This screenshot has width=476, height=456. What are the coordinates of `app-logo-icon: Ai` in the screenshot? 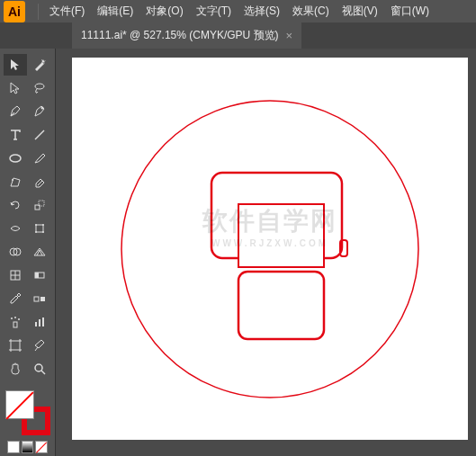 It's located at (14, 12).